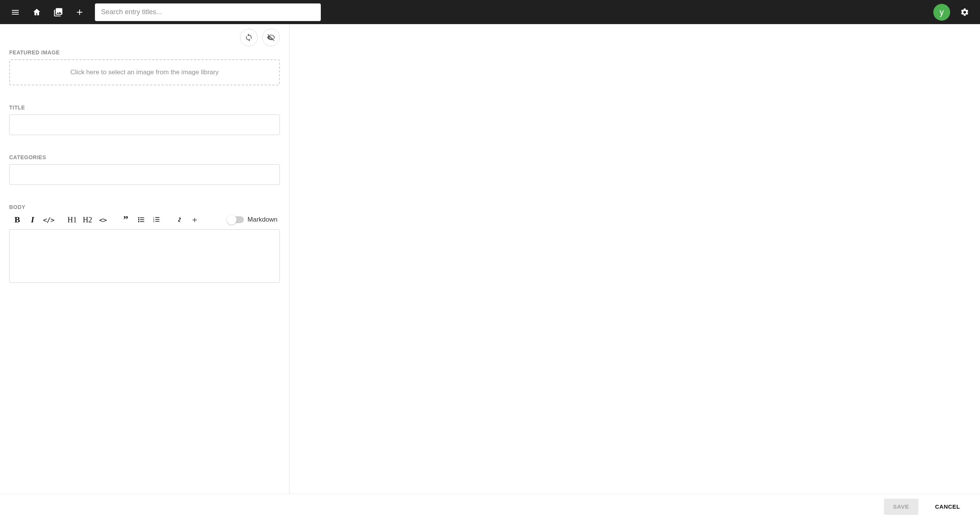 This screenshot has height=519, width=980. What do you see at coordinates (80, 12) in the screenshot?
I see `plus-icon` at bounding box center [80, 12].